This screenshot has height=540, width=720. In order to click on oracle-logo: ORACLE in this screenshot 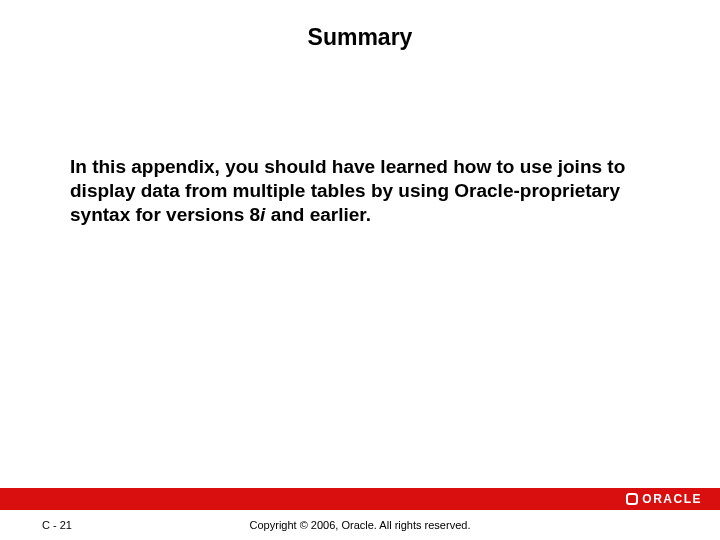, I will do `click(664, 499)`.